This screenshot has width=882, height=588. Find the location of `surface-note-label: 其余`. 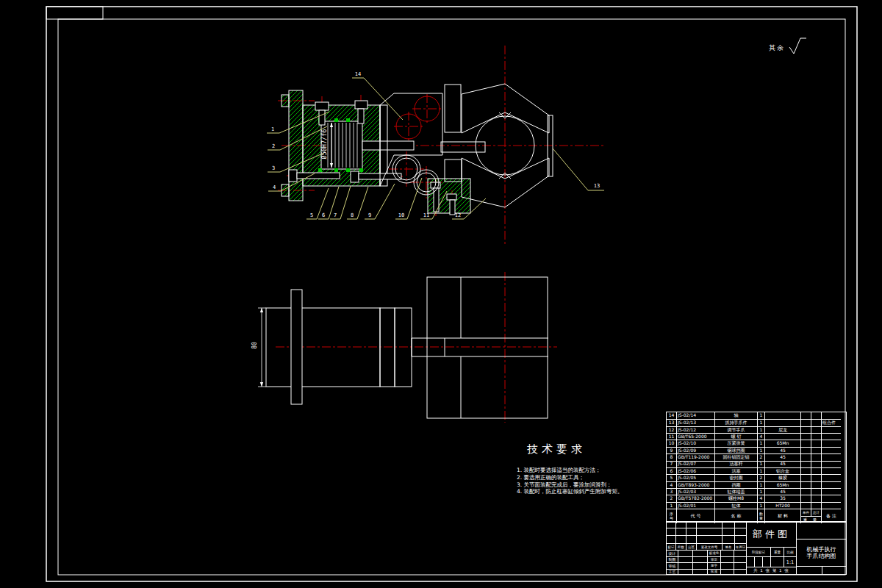

surface-note-label: 其余 is located at coordinates (777, 49).